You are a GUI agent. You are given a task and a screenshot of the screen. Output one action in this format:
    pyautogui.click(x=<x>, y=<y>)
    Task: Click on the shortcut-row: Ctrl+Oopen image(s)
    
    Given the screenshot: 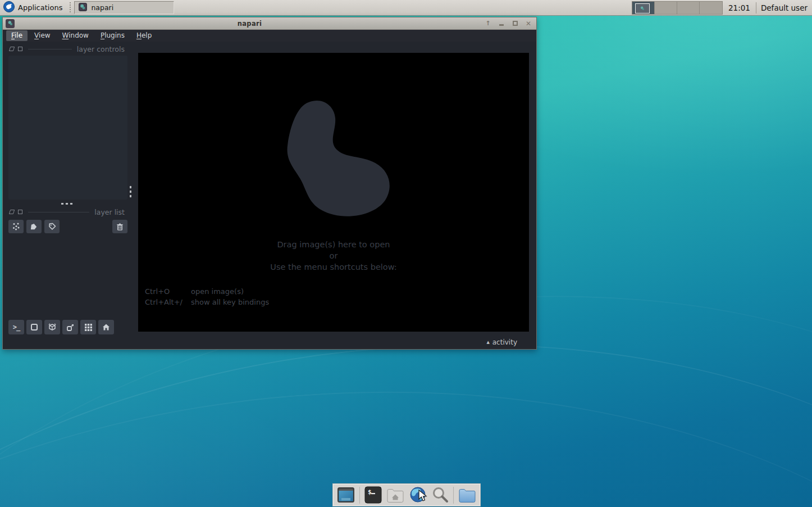 What is the action you would take?
    pyautogui.click(x=207, y=292)
    